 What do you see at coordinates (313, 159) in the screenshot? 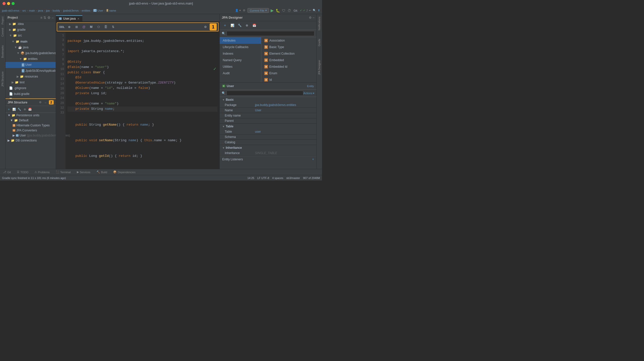
I see `add-entity-listener-button: +` at bounding box center [313, 159].